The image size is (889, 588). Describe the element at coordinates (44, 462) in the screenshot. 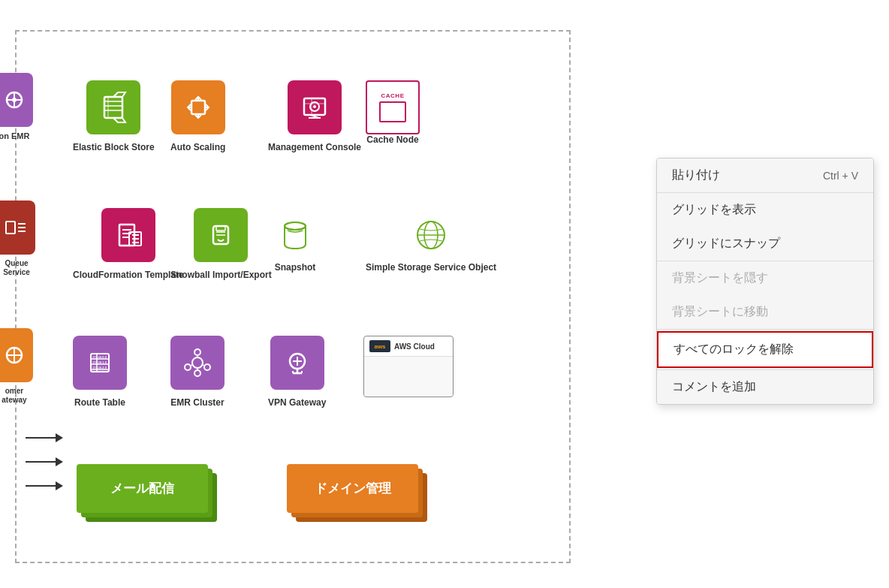

I see `arrows-area` at that location.